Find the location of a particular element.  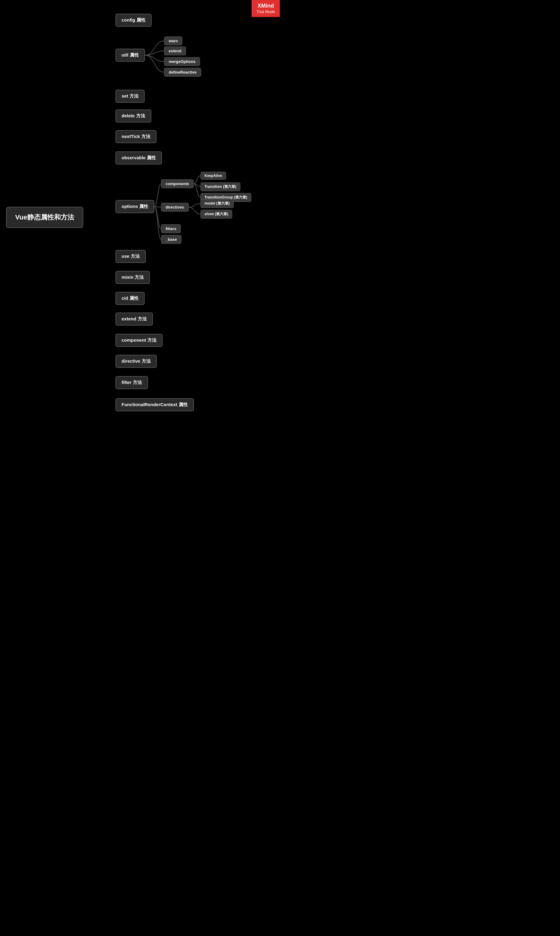

xmind-badge: XMind Trial Mode is located at coordinates (266, 8).